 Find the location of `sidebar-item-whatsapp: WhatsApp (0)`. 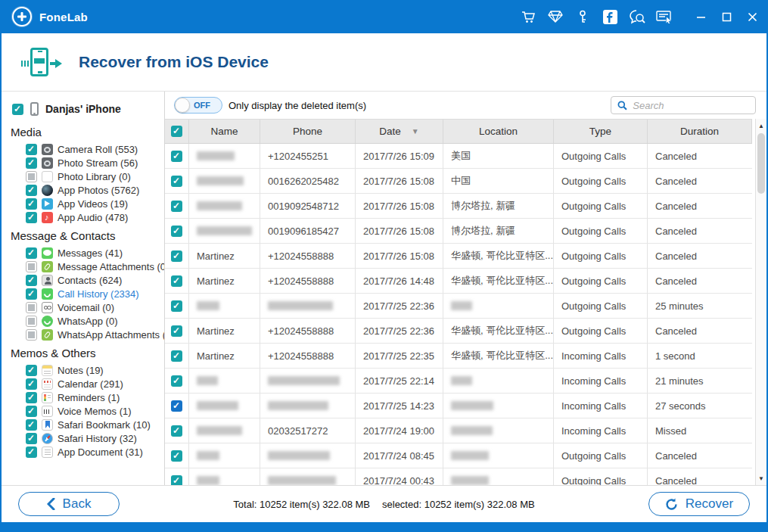

sidebar-item-whatsapp: WhatsApp (0) is located at coordinates (95, 321).